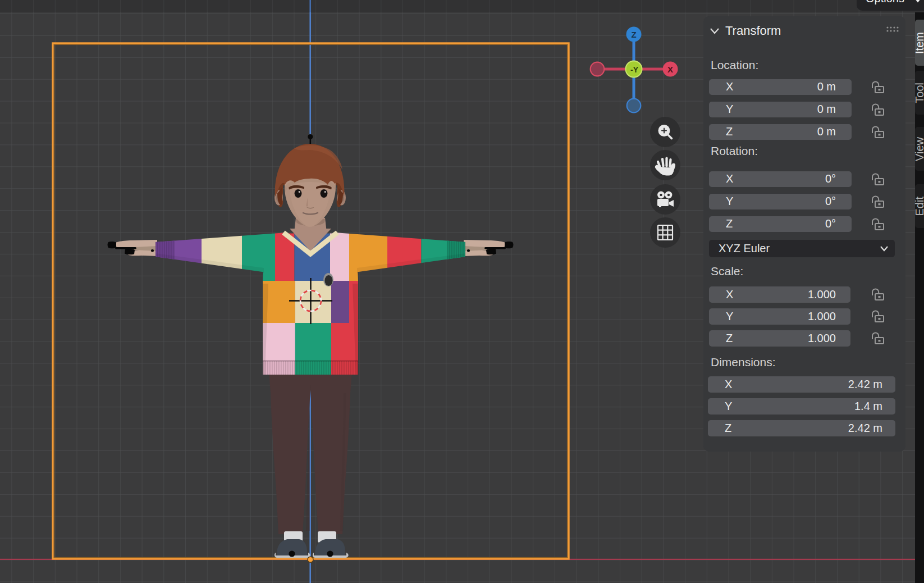 This screenshot has height=583, width=924. Describe the element at coordinates (633, 35) in the screenshot. I see `svg-text: Z` at that location.